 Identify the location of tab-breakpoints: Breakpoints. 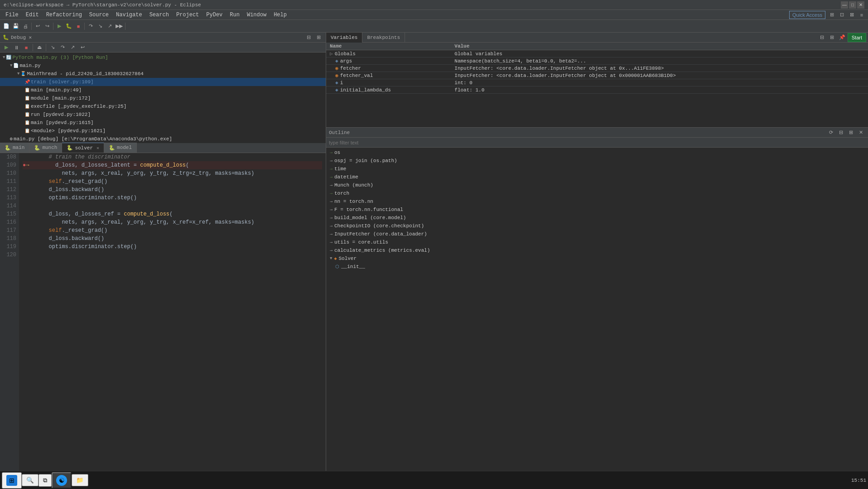
(384, 38).